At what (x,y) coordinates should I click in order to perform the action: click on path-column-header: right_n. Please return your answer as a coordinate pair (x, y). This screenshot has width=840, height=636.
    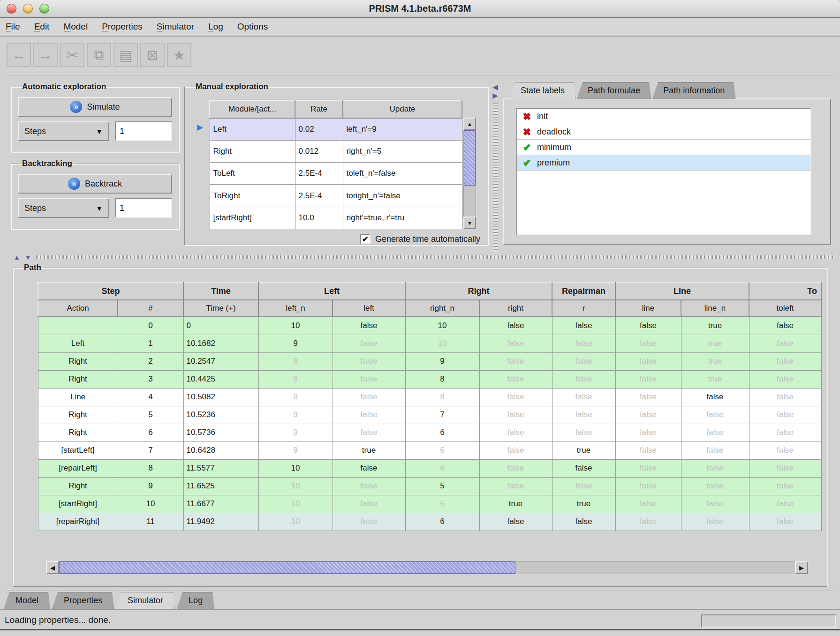
    Looking at the image, I should click on (442, 308).